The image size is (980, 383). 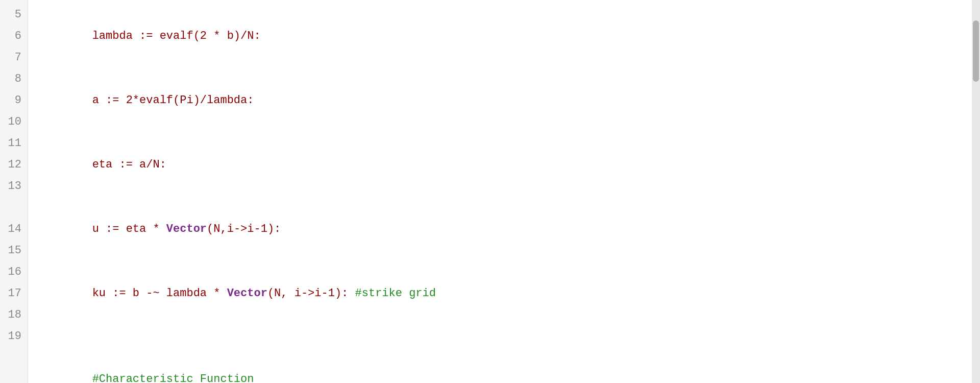 What do you see at coordinates (174, 378) in the screenshot?
I see `code-token-comment: #Characteristic Function` at bounding box center [174, 378].